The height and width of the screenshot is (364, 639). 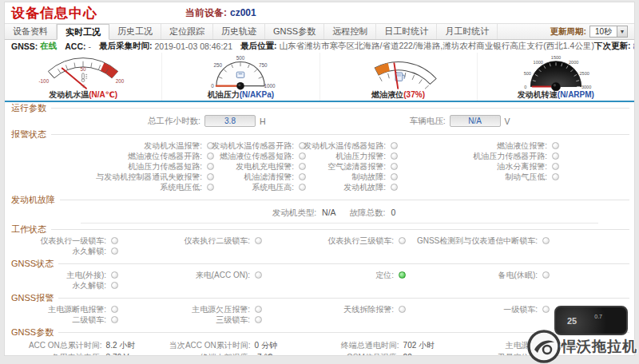 What do you see at coordinates (126, 46) in the screenshot?
I see `last-time-label: 最后采集时间:` at bounding box center [126, 46].